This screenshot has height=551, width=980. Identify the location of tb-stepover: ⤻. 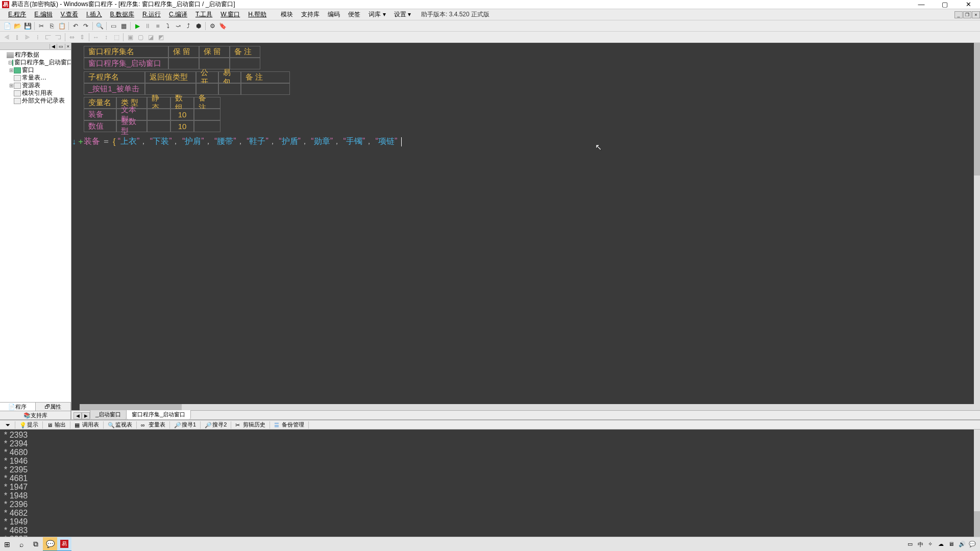
(178, 26).